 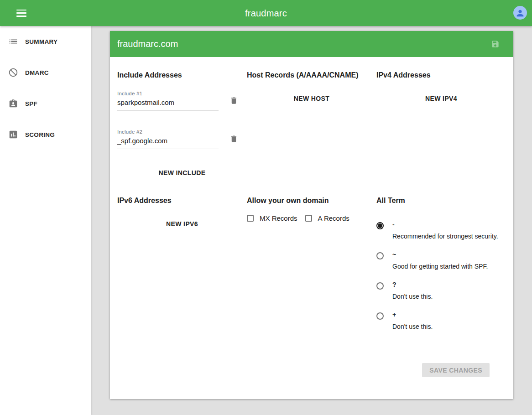 I want to click on sidebar-item-dmarc: DMARC, so click(x=46, y=73).